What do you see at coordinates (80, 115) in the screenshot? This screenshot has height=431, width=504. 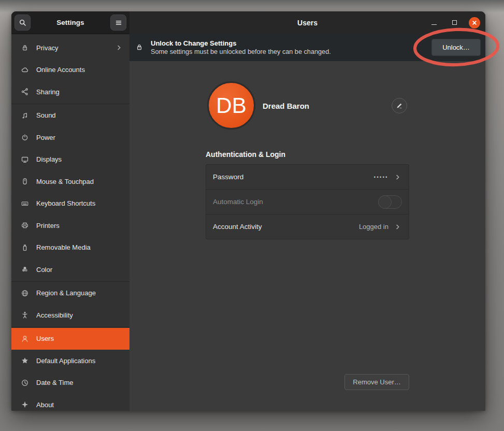 I see `sidebar-item-label: Sound` at bounding box center [80, 115].